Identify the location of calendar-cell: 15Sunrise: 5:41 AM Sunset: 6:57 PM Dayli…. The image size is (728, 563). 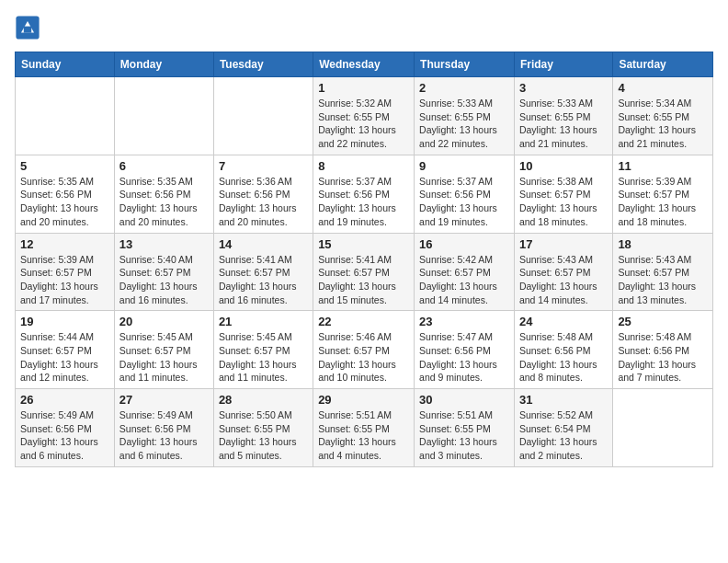
(364, 272).